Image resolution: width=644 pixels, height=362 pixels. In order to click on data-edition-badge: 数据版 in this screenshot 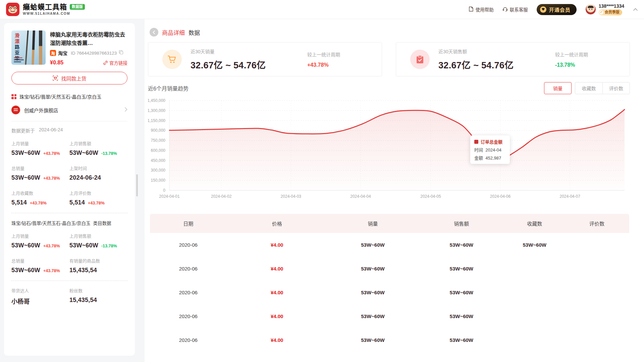, I will do `click(77, 7)`.